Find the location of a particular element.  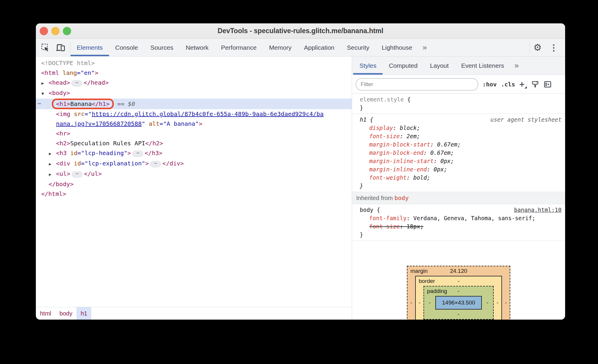

tree-row: </html> is located at coordinates (194, 194).